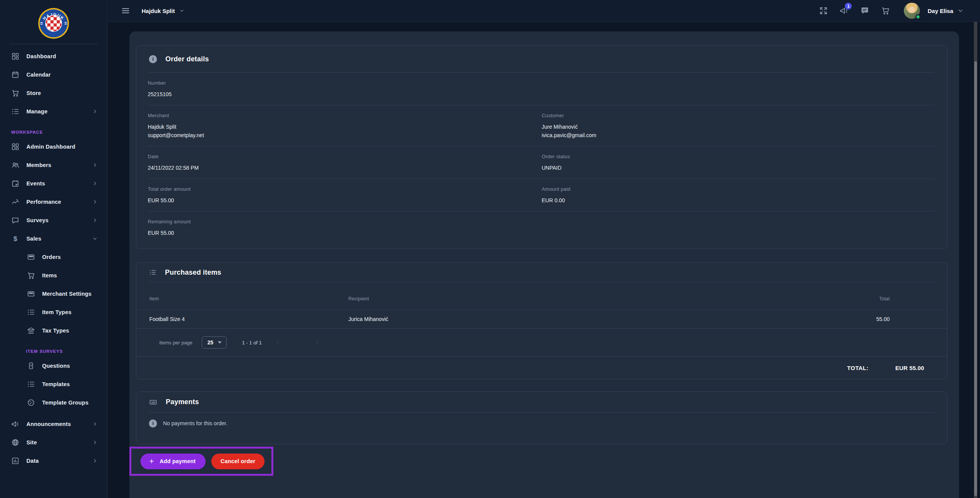 The image size is (980, 498). I want to click on sidebar-item-label: Announcements, so click(49, 424).